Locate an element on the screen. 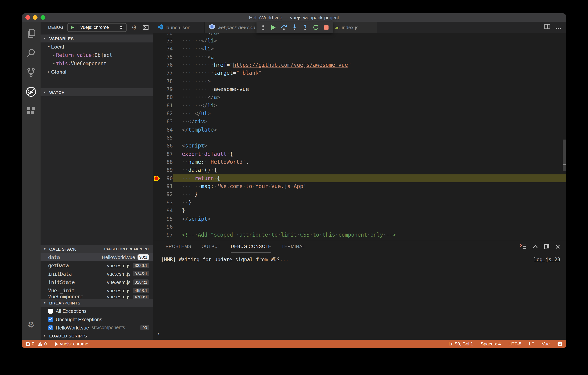 The image size is (588, 375). breakpoint-row: HelloWorld.vuesrc/components90 is located at coordinates (97, 328).